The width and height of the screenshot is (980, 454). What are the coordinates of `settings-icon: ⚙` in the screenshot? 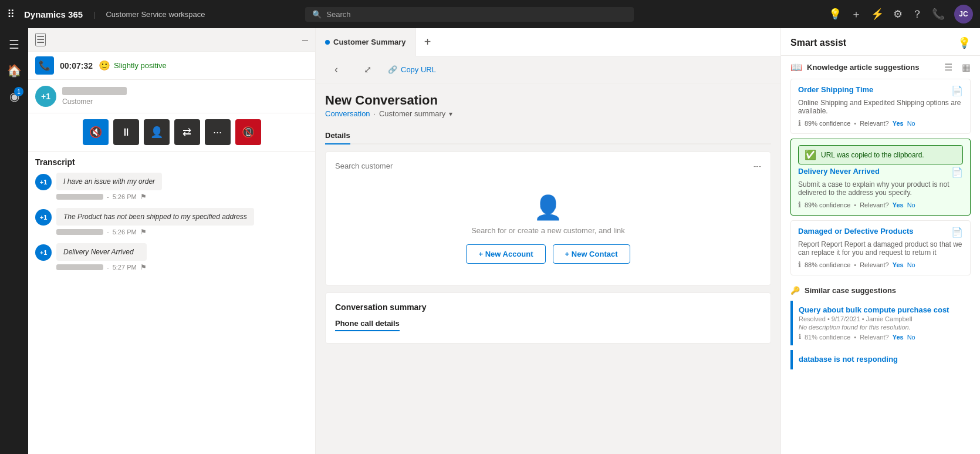 It's located at (898, 14).